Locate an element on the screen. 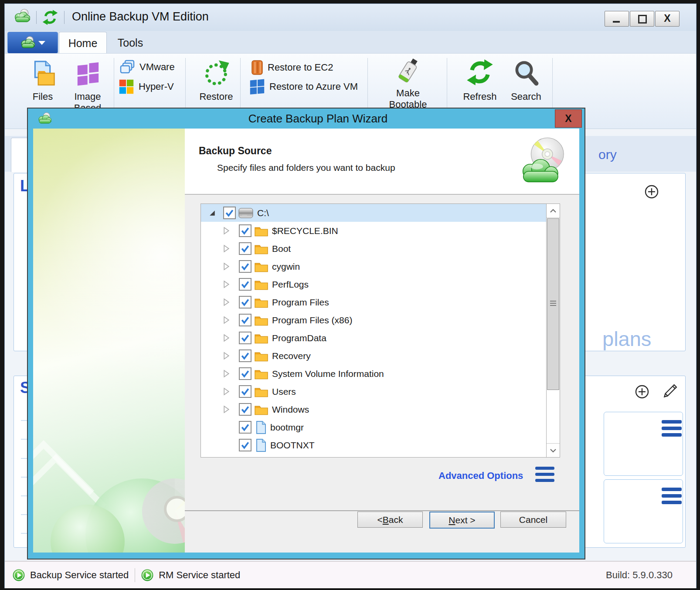 Image resolution: width=700 pixels, height=590 pixels. tree-item-label: PerfLogs is located at coordinates (290, 285).